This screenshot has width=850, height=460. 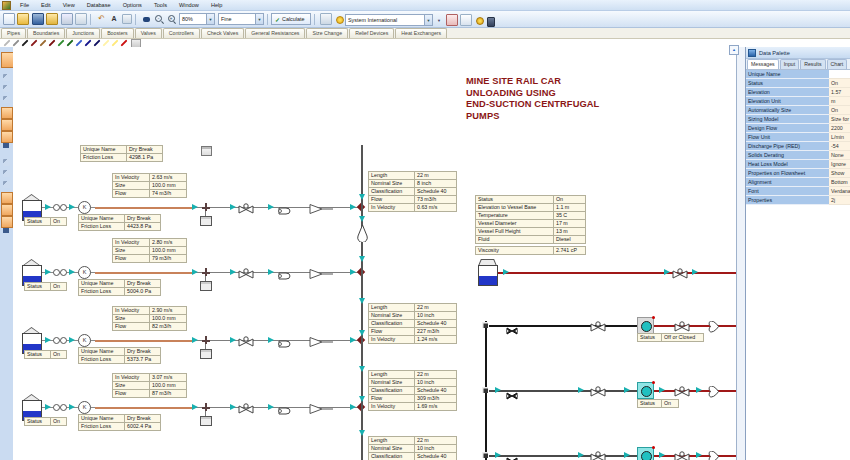 What do you see at coordinates (798, 53) in the screenshot?
I see `data-palette-titlebar: Data Palette` at bounding box center [798, 53].